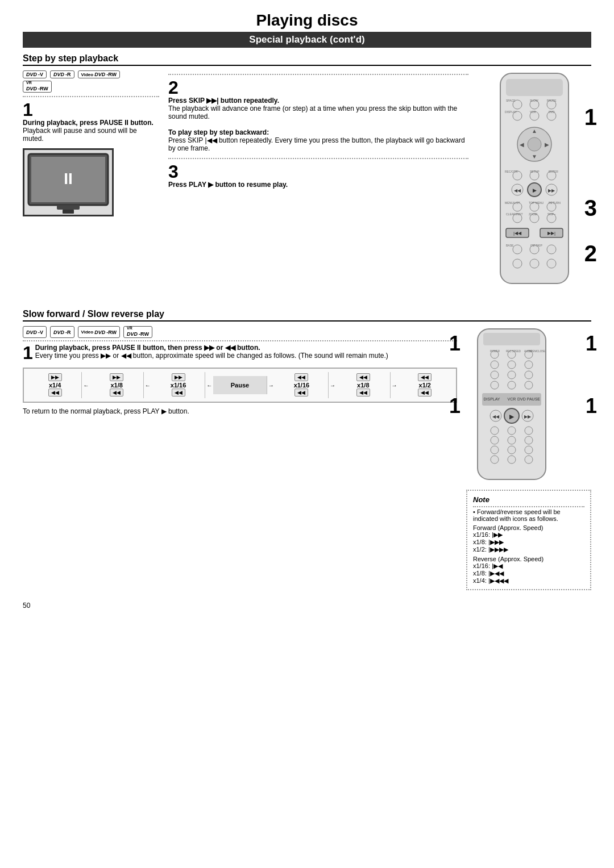 The image size is (614, 868). Describe the element at coordinates (515, 406) in the screenshot. I see `remote2-svg: DISPLAY VCR DVD PAUSE ▶ ◀◀ ▶▶` at that location.